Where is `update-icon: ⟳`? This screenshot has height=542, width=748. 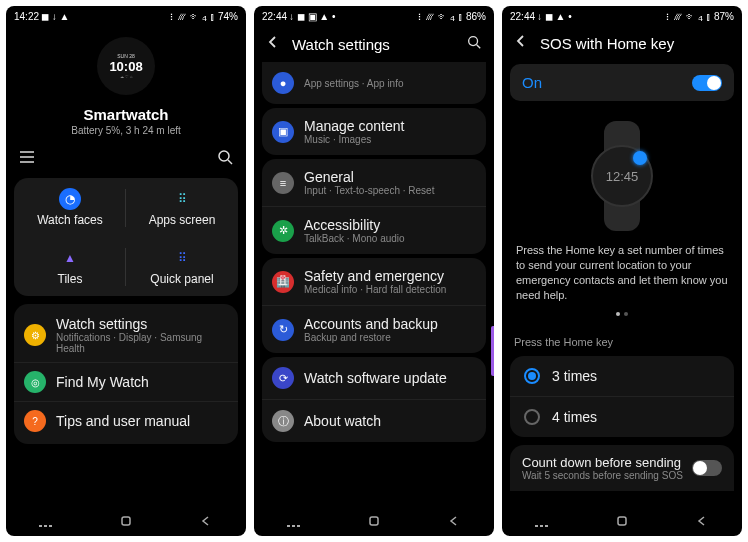 update-icon: ⟳ is located at coordinates (283, 378).